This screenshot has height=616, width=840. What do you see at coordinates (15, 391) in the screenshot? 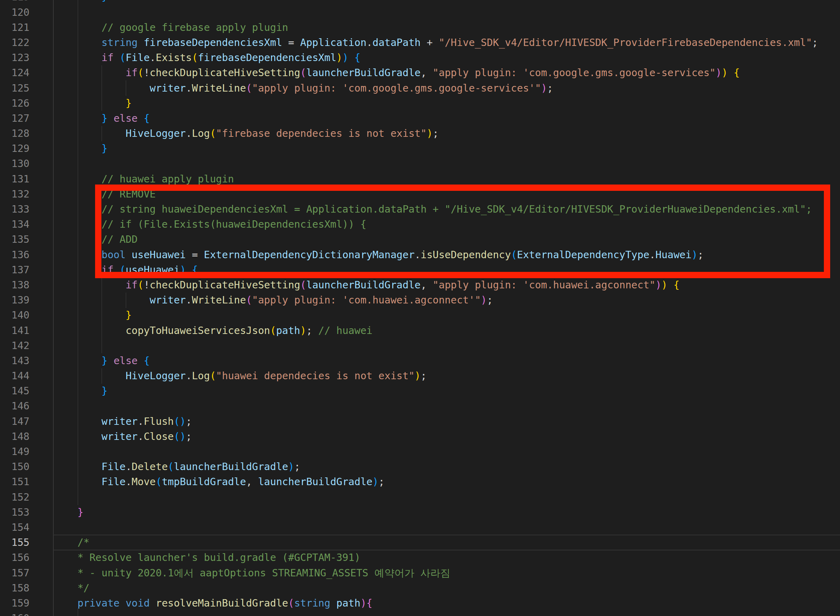
I see `line-number: 145` at bounding box center [15, 391].